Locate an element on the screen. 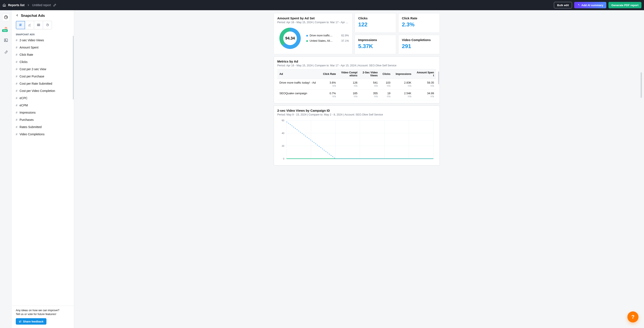 The image size is (644, 328). viewtype-line is located at coordinates (30, 25).